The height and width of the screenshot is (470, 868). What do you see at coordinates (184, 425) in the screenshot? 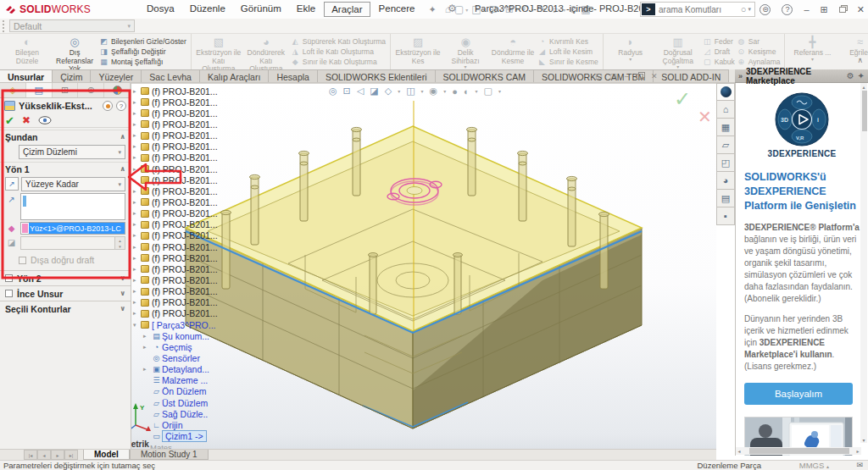
I see `tree-item-orijin: ∟Orijin` at bounding box center [184, 425].